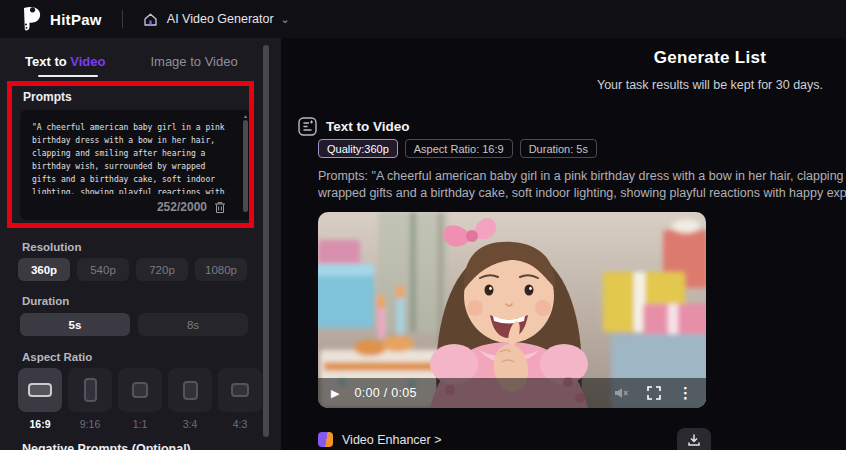  Describe the element at coordinates (88, 62) in the screenshot. I see `tab-accent-part: Video` at that location.